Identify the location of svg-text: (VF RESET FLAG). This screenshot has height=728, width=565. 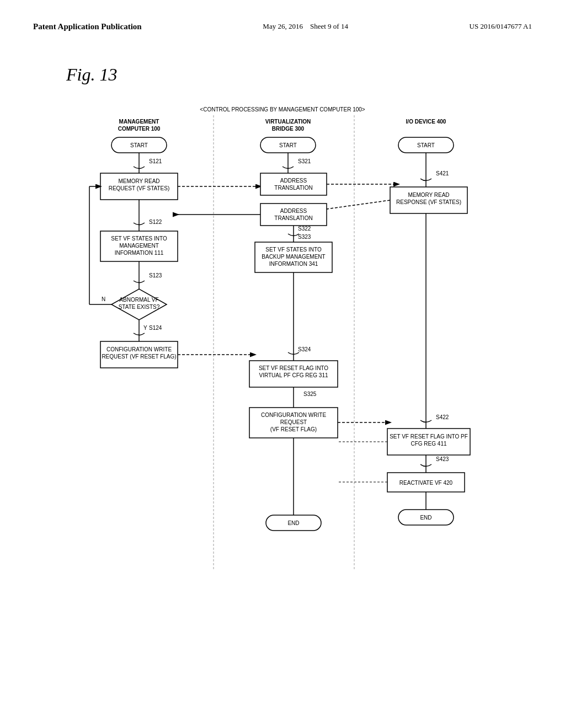
(294, 429).